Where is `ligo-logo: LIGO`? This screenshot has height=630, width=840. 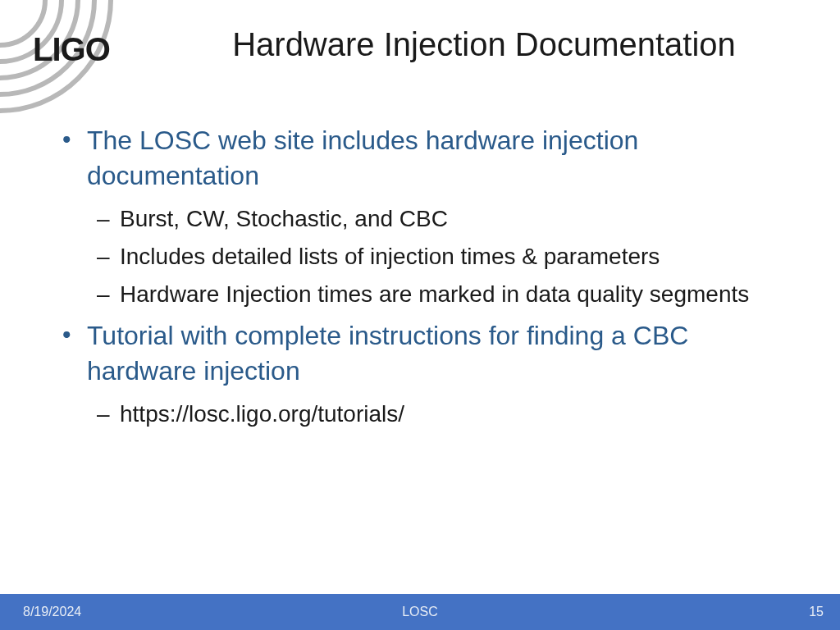 ligo-logo: LIGO is located at coordinates (71, 49).